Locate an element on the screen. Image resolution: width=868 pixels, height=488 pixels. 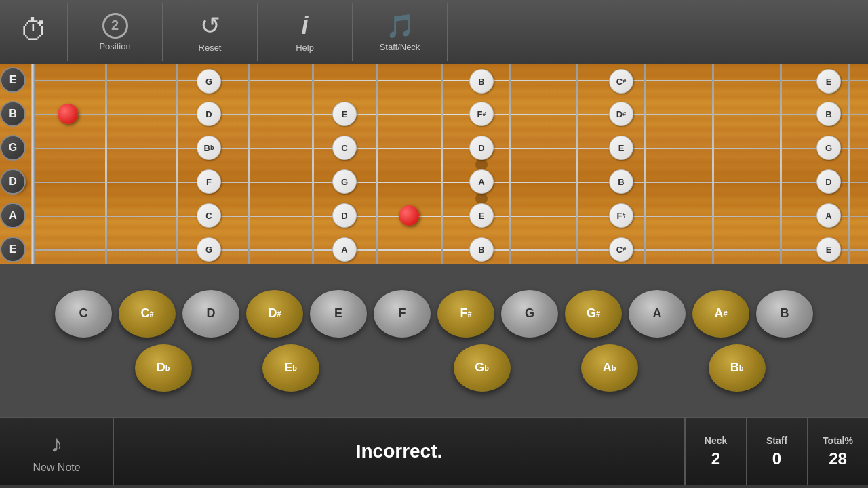
note-btn-csharp: C# is located at coordinates (147, 314).